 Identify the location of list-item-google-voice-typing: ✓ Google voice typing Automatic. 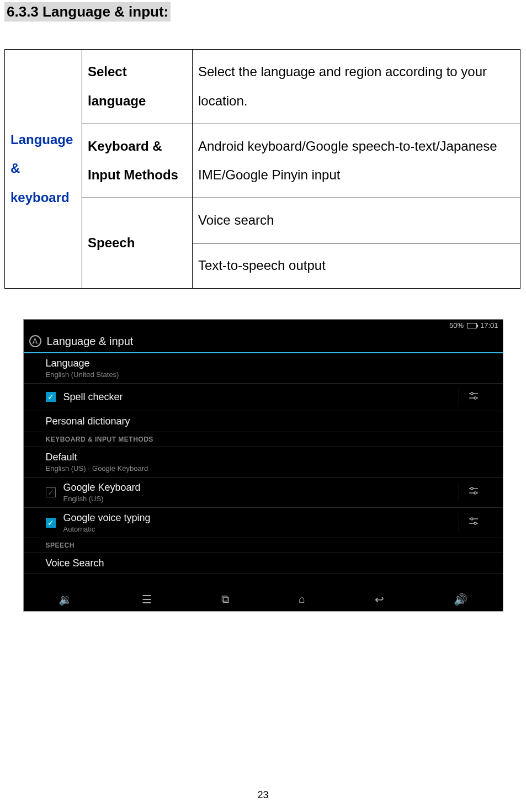
(263, 523).